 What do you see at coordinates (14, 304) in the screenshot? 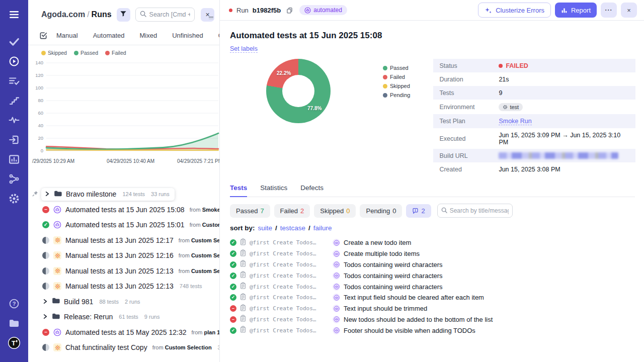
I see `help-icon: ?` at bounding box center [14, 304].